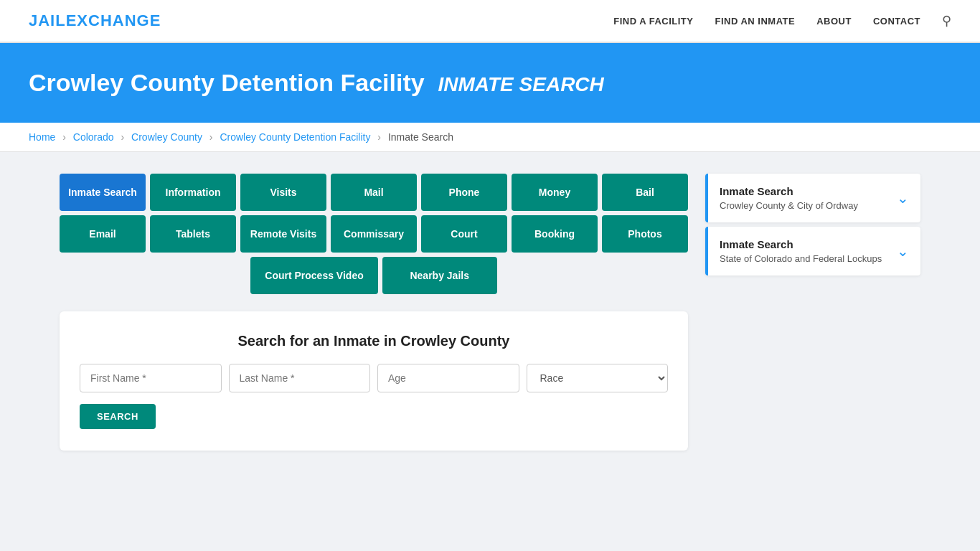  I want to click on btn-court-process-video: Court Process Video, so click(314, 276).